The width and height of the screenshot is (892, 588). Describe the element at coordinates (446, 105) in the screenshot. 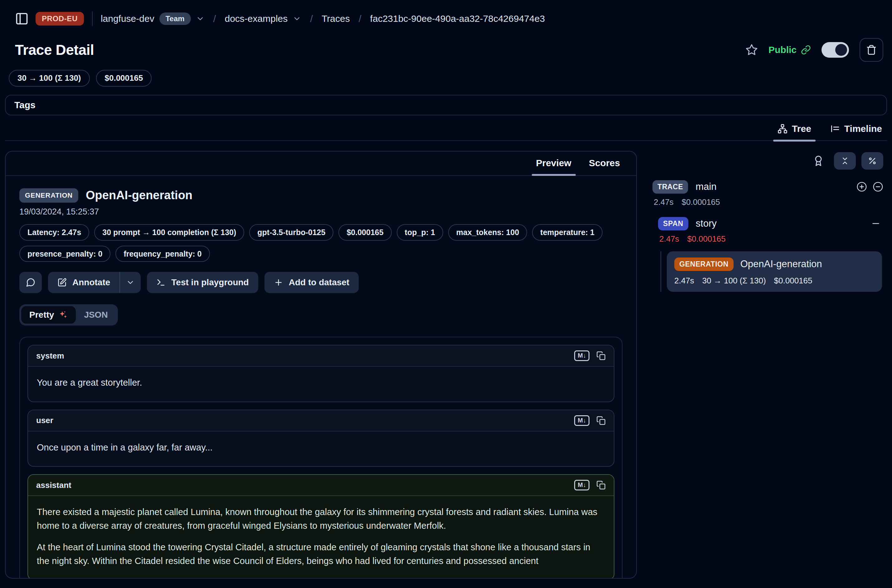

I see `tags-field: Tags` at that location.